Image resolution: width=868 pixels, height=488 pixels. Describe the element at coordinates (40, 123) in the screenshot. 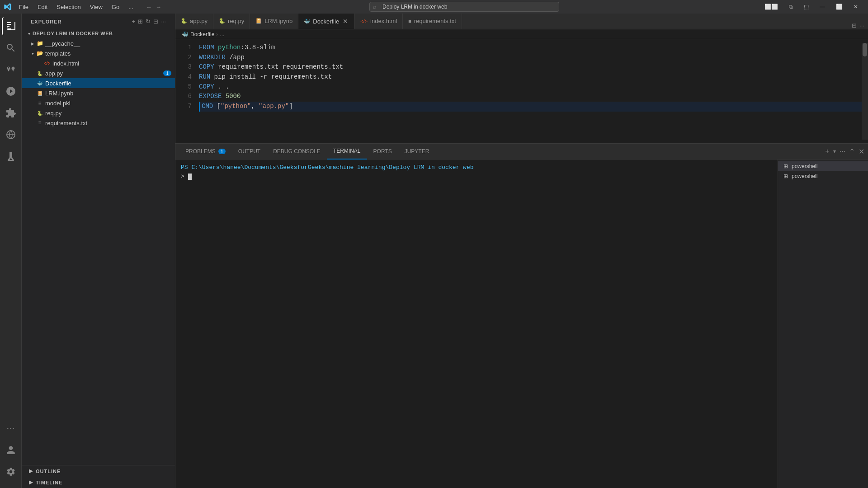

I see `text-file-icon: ≡` at that location.